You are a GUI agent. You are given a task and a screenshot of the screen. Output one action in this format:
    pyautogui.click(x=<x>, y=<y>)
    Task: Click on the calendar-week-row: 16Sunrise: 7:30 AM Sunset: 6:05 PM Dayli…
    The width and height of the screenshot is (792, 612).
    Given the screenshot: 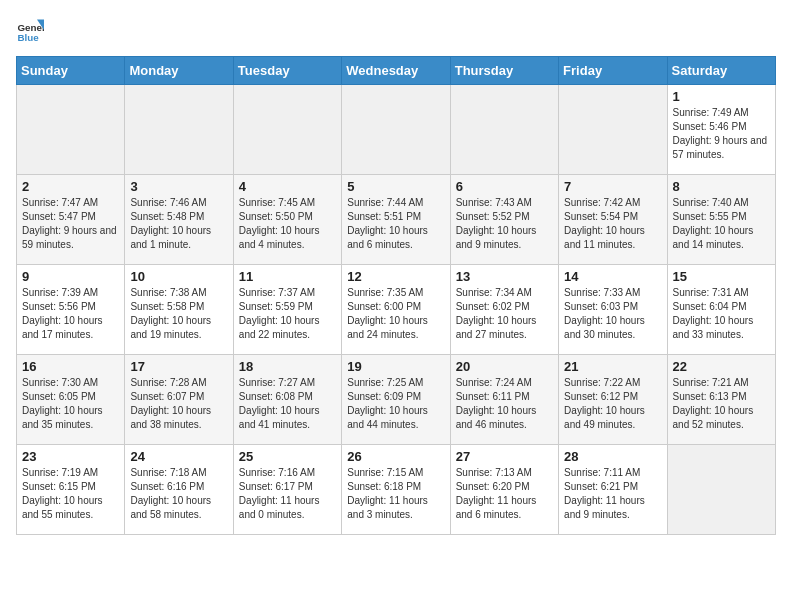 What is the action you would take?
    pyautogui.click(x=396, y=400)
    